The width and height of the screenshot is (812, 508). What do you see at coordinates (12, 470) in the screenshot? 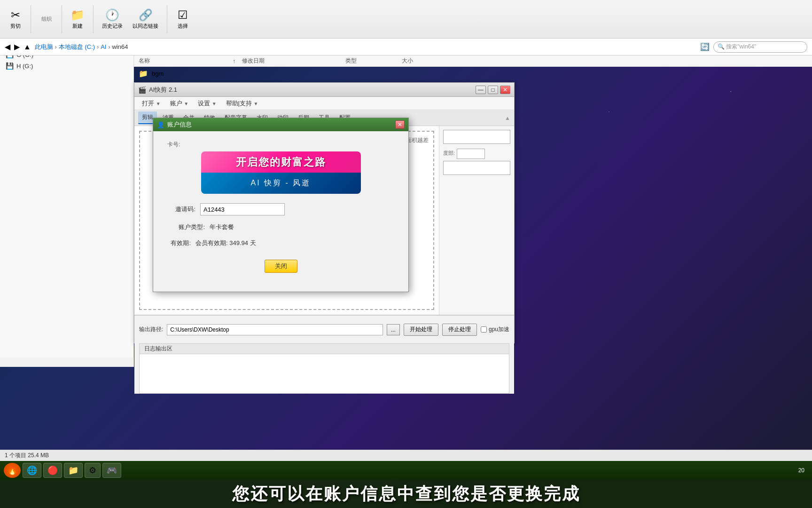
I see `start-button: 🔥` at bounding box center [12, 470].